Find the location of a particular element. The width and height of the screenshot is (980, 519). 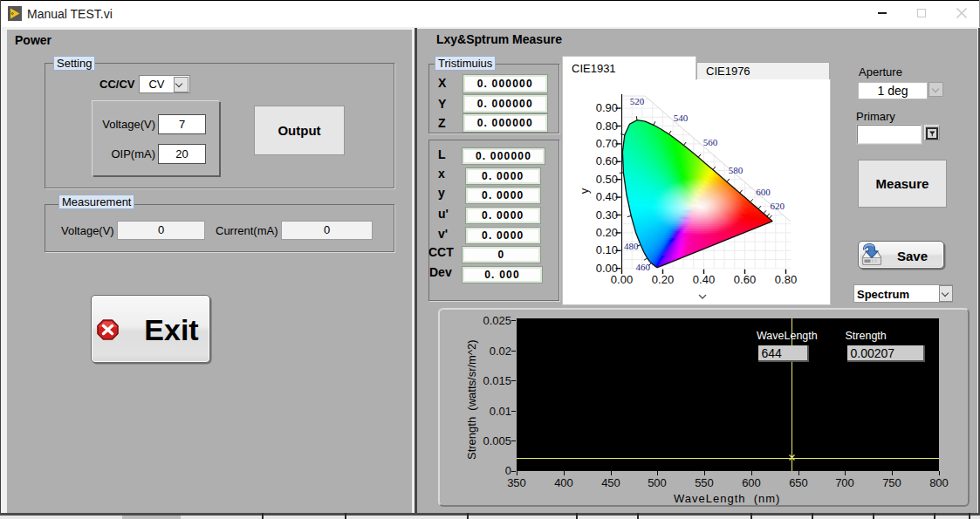

svg-text: y is located at coordinates (585, 190).